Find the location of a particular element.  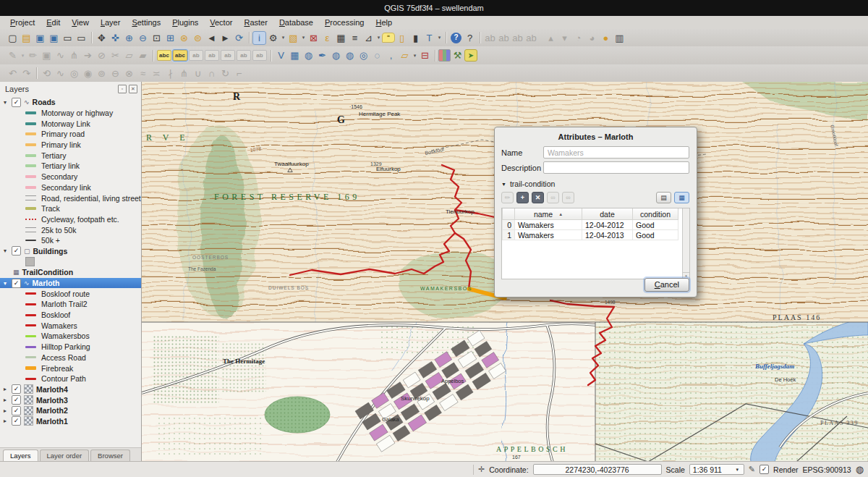

redo-button: ↷ is located at coordinates (26, 74).